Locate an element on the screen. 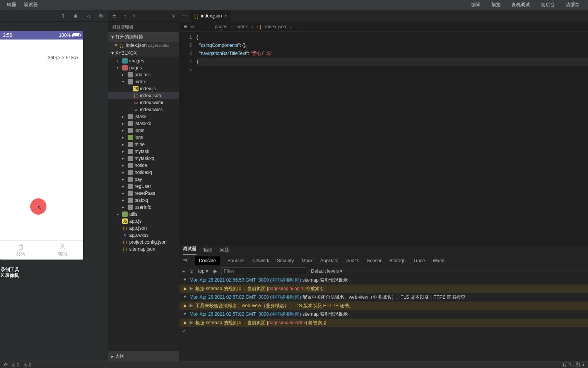 This screenshot has width=588, height=368. status-warnings: ⚠ 0 is located at coordinates (27, 365).